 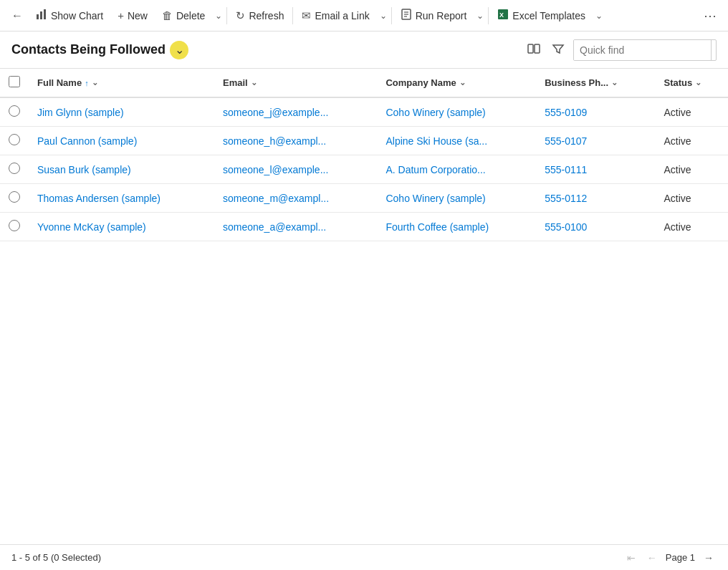 I want to click on email-link: someone_l@example..., so click(x=275, y=170).